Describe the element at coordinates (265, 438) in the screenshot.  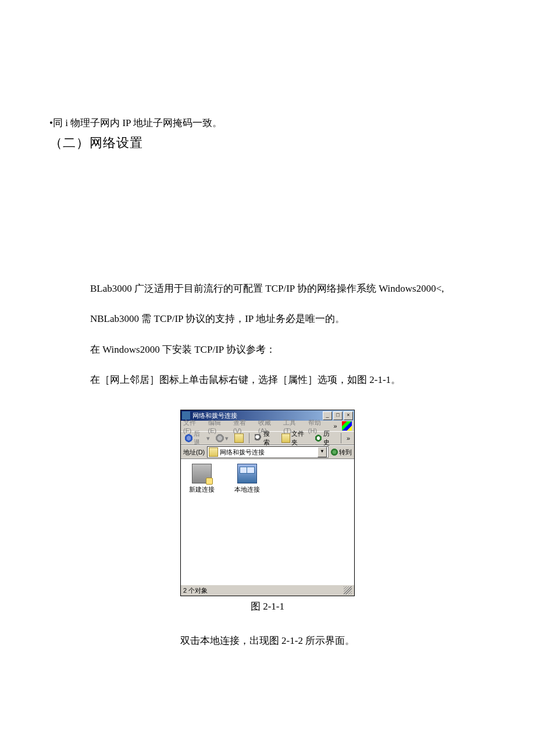
I see `search-button: 搜索` at that location.